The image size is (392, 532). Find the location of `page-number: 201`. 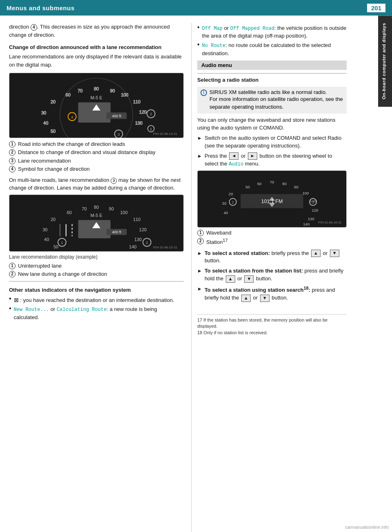

page-number: 201 is located at coordinates (376, 8).